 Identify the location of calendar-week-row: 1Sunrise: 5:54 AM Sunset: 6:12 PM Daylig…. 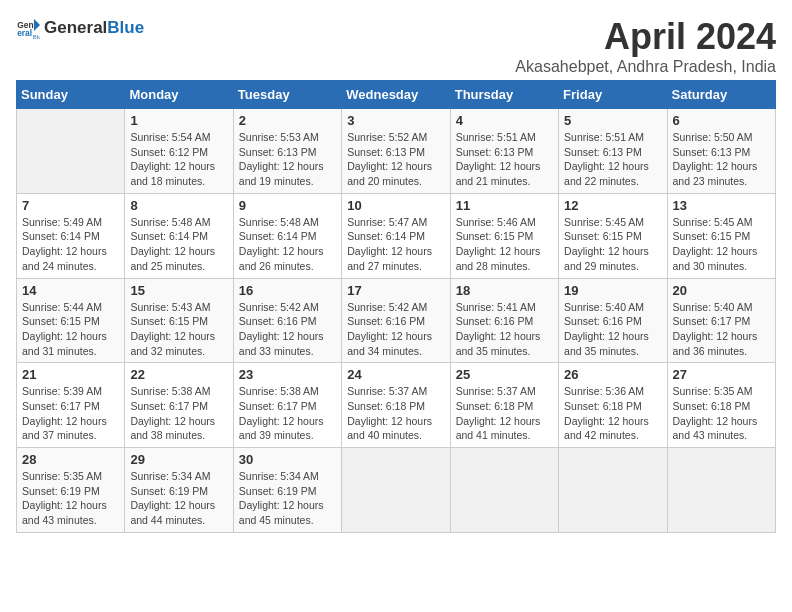
(396, 152).